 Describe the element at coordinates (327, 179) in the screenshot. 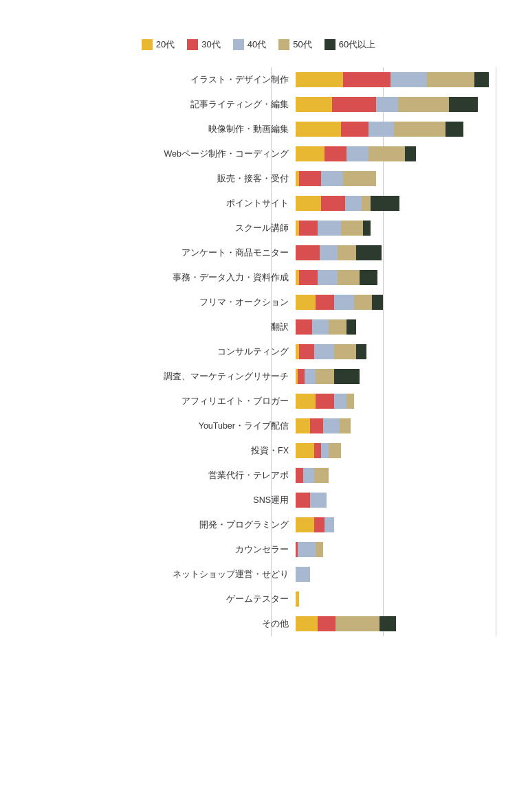

I see `chart-row-4: 販売・接客・受付` at that location.